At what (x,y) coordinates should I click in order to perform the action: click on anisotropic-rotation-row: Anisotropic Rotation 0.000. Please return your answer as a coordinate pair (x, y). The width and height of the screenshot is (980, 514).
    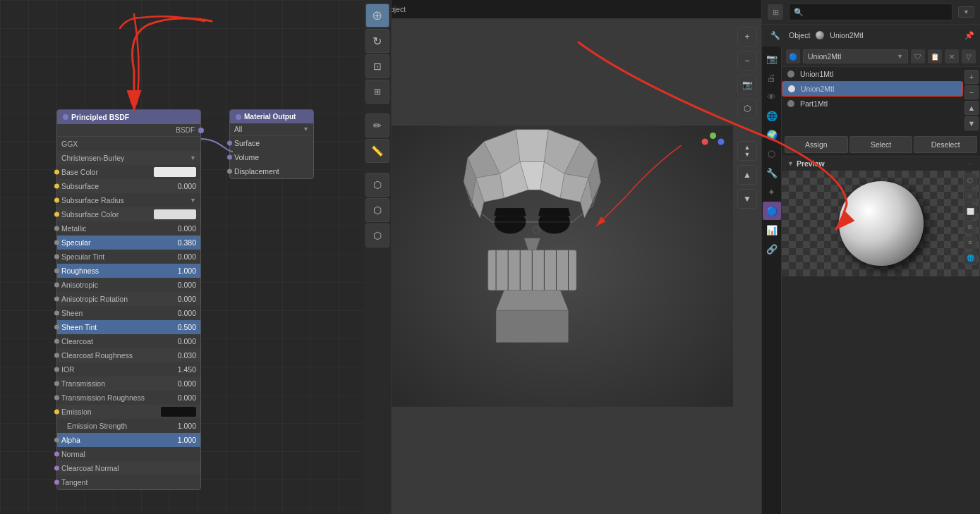
    Looking at the image, I should click on (128, 299).